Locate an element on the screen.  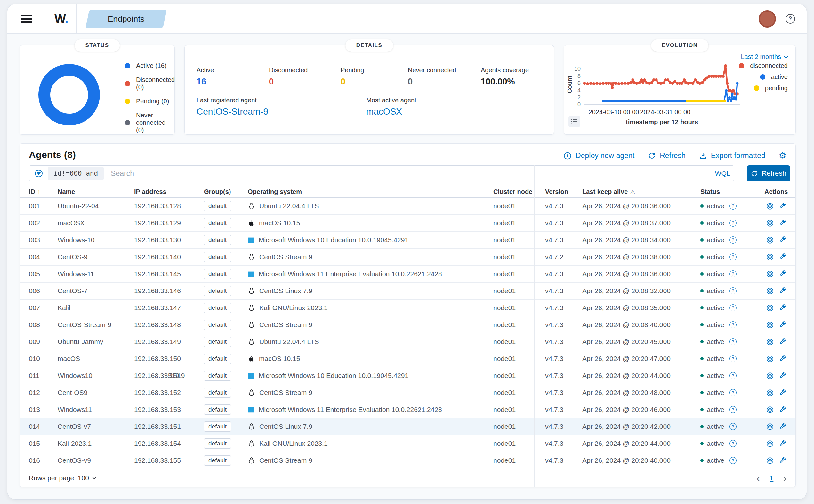
query-chip: id!=000 and is located at coordinates (76, 173).